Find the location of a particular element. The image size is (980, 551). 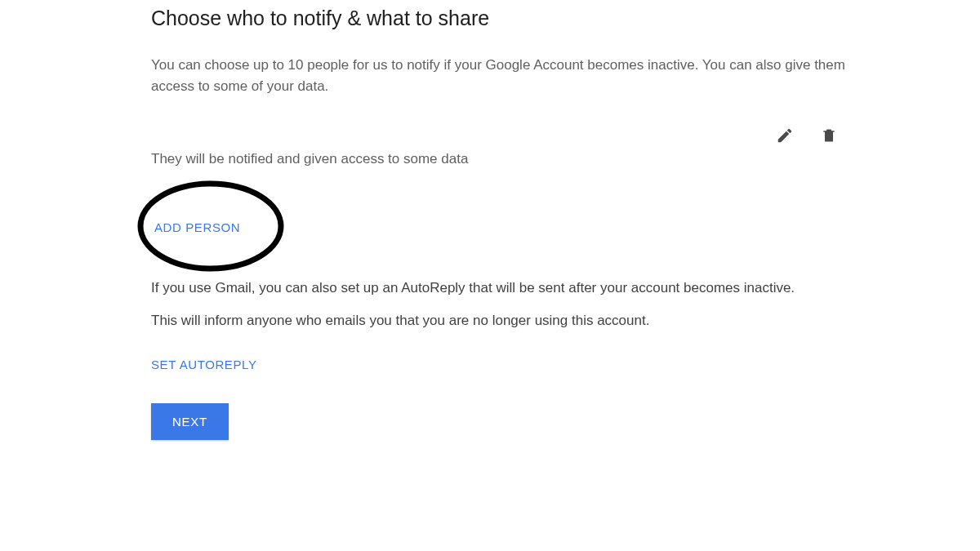

autoreply-paragraph-1: If you use Gmail, you can also set up an… is located at coordinates (498, 288).